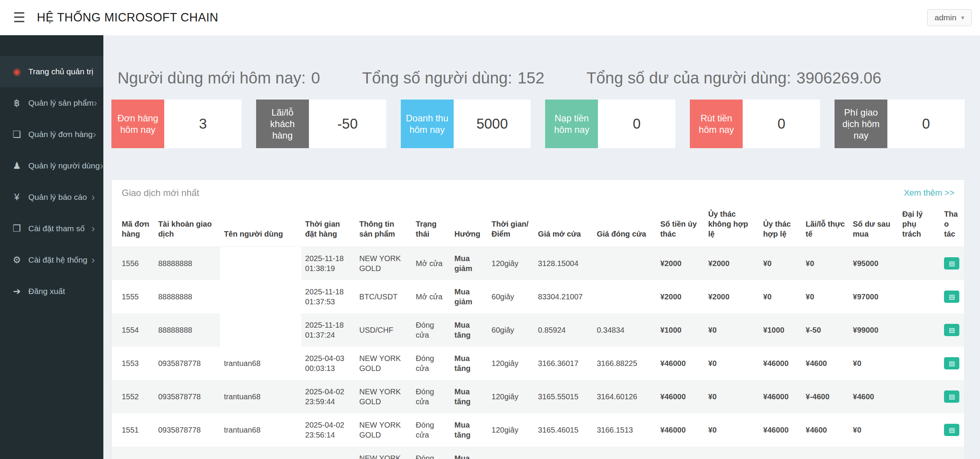  I want to click on column-header: Lãi/lỗ thực tế, so click(825, 226).